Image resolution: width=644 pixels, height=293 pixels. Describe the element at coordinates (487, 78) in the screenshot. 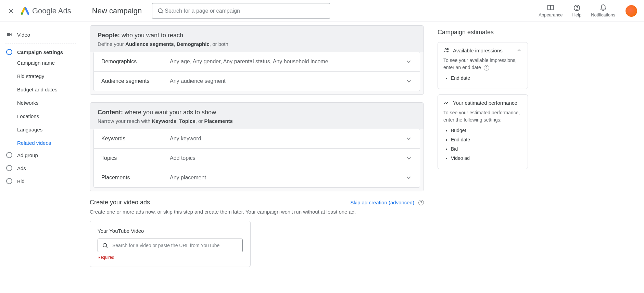

I see `impressions-req-end-date: End date` at that location.